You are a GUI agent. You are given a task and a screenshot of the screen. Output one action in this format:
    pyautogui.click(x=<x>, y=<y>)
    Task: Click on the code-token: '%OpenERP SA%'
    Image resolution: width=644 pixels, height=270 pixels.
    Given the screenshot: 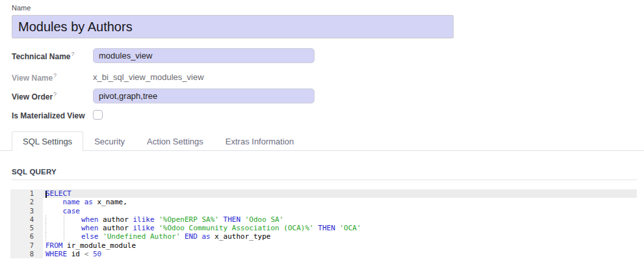 What is the action you would take?
    pyautogui.click(x=188, y=220)
    